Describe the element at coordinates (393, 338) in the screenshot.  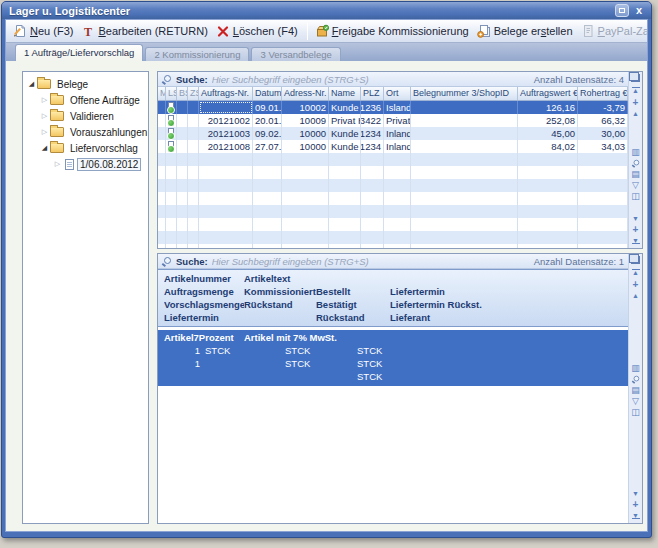
I see `record-title-row: Artikel7ProzentArtikel mit 7% MwSt.` at that location.